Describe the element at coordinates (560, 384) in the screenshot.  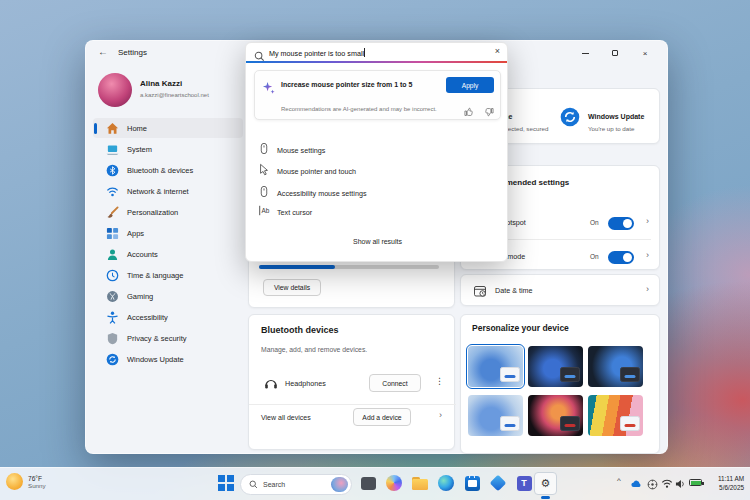
I see `personalize-card: Personalize your device` at that location.